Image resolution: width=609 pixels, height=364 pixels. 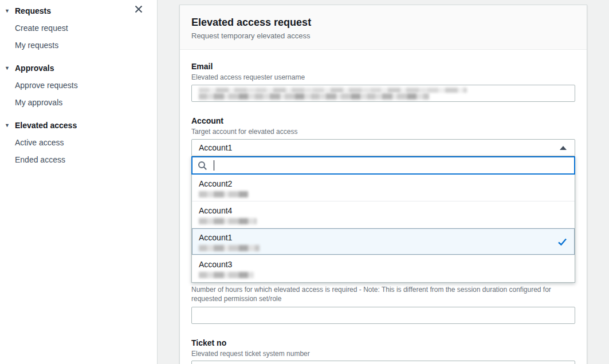 I want to click on sidebar-section-approvals: ▼ Approvals Approve requests My approval…, so click(x=78, y=86).